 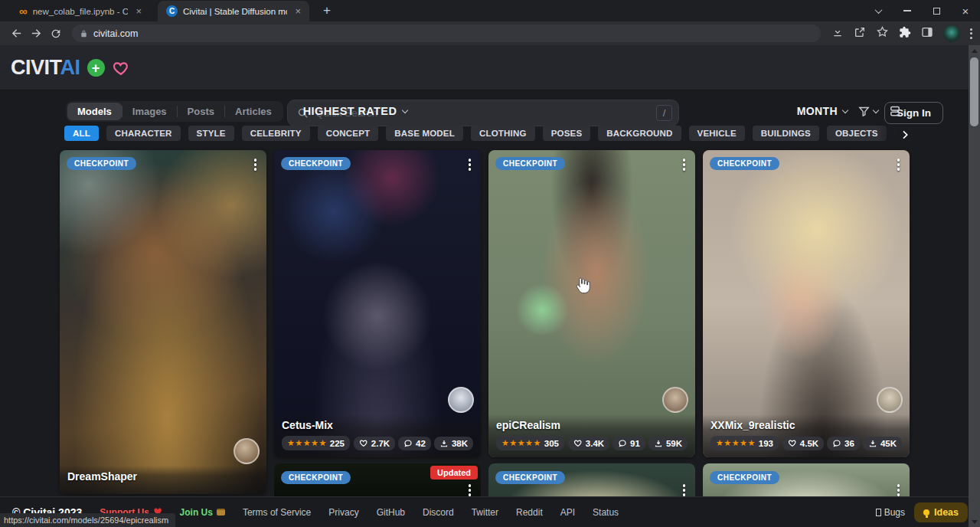 I want to click on close-window-button: ×, so click(x=965, y=11).